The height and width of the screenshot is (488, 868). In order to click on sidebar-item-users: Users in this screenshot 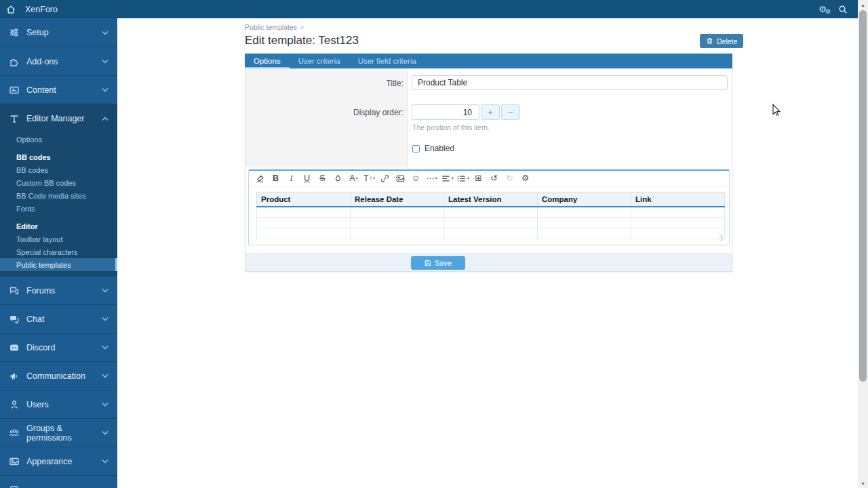, I will do `click(58, 404)`.